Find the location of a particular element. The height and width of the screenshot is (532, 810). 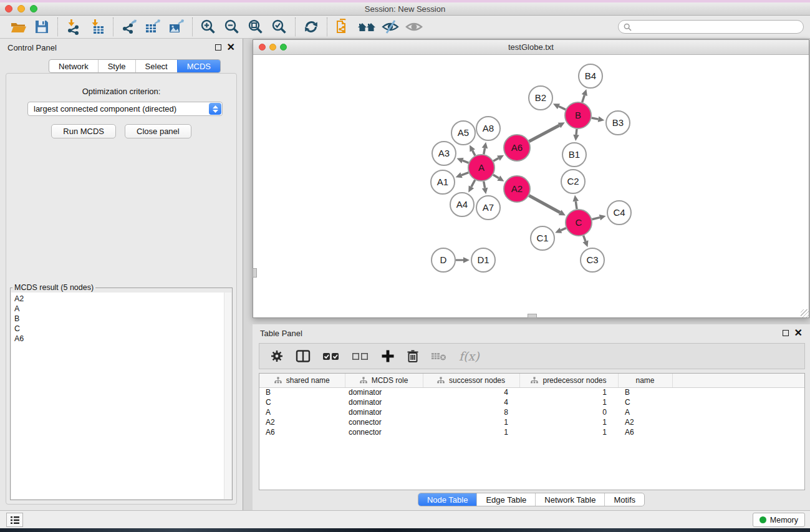

graph-edge-C-C2 is located at coordinates (576, 205).